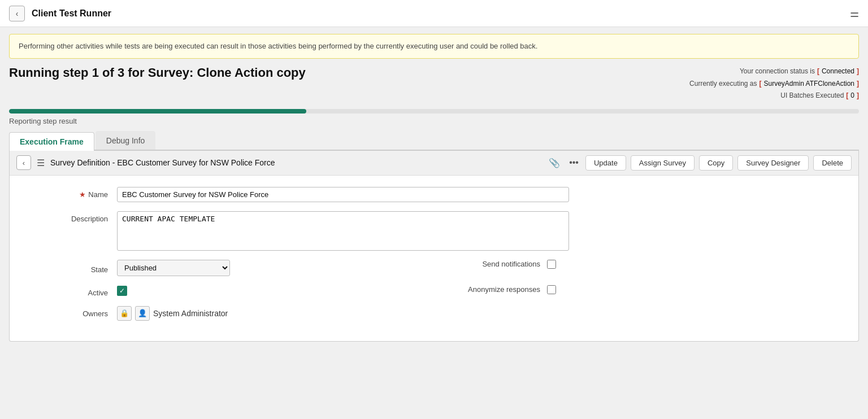 This screenshot has width=868, height=419. Describe the element at coordinates (142, 313) in the screenshot. I see `person-icon-button: 👤` at that location.